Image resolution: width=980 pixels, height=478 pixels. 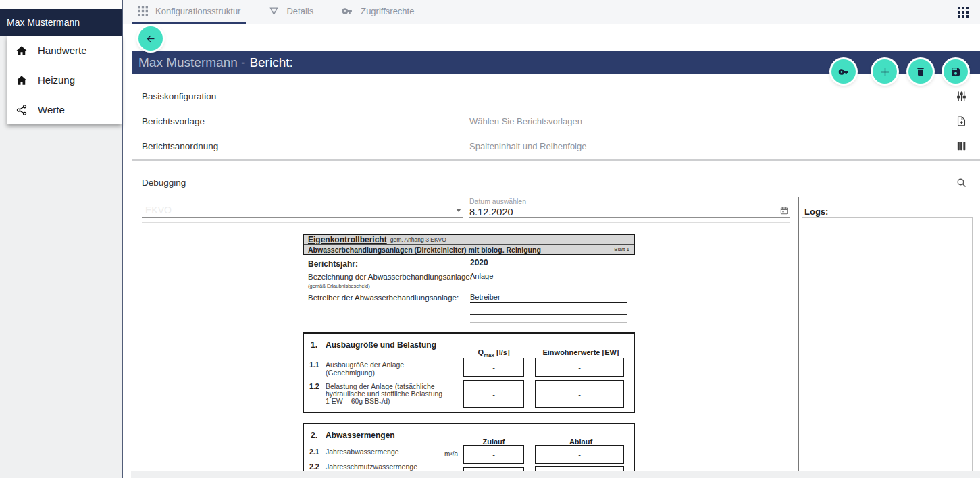 I want to click on search-icon, so click(x=962, y=182).